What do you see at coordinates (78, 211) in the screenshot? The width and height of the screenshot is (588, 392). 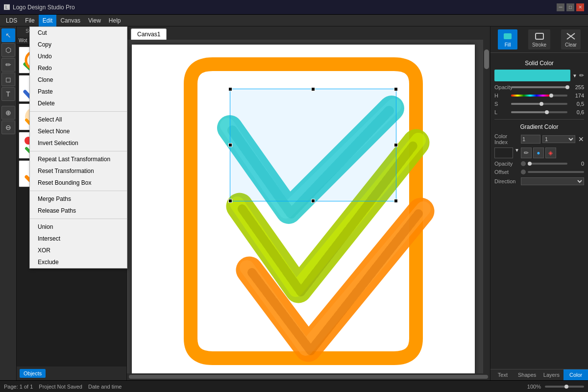 I see `menu-release-paths: Release Paths` at bounding box center [78, 211].